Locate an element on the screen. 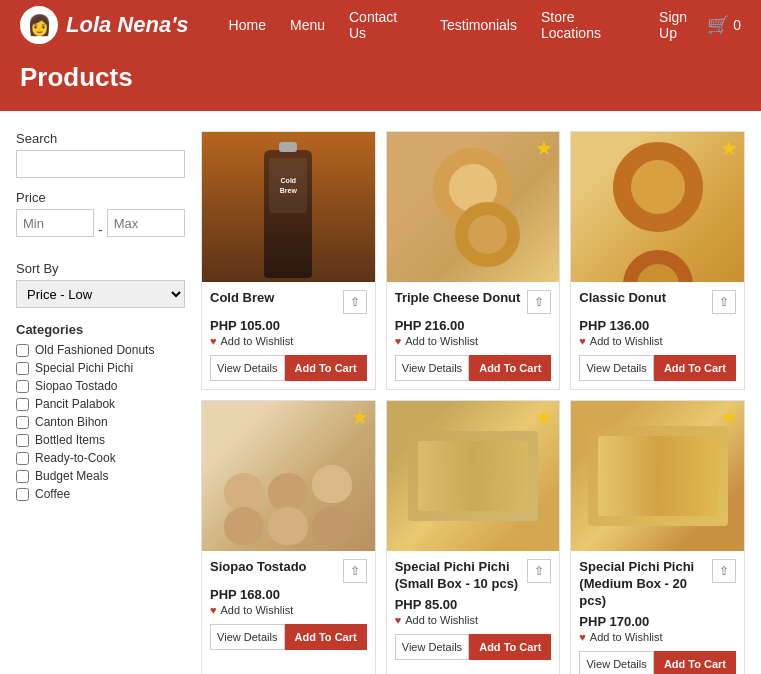 This screenshot has height=674, width=761. price-max-input is located at coordinates (146, 223).